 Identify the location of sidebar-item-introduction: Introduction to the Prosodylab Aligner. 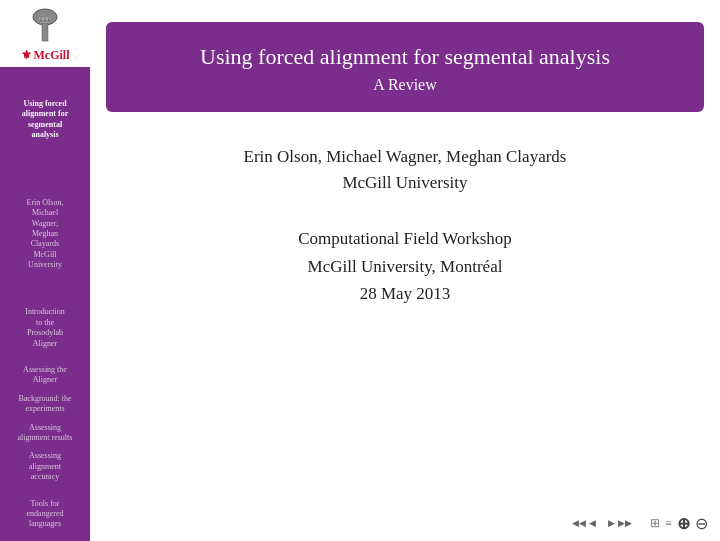
(45, 328).